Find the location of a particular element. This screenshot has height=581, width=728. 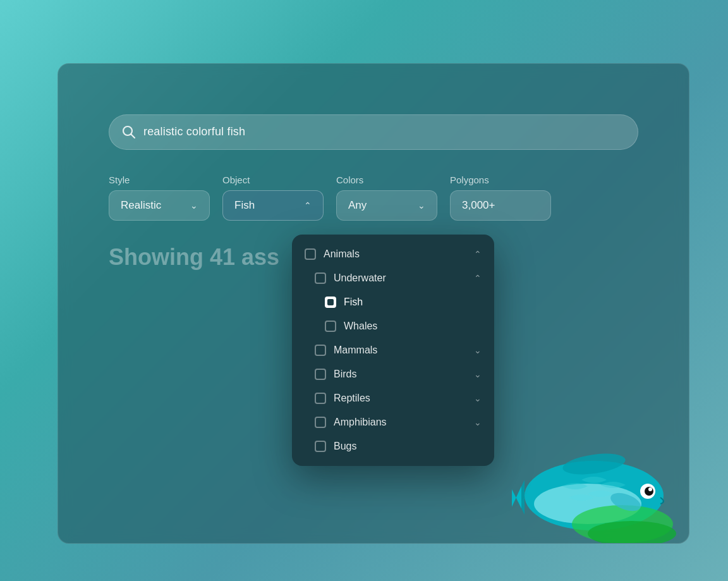

chevron-down-icon-mammals: ⌄ is located at coordinates (478, 350).